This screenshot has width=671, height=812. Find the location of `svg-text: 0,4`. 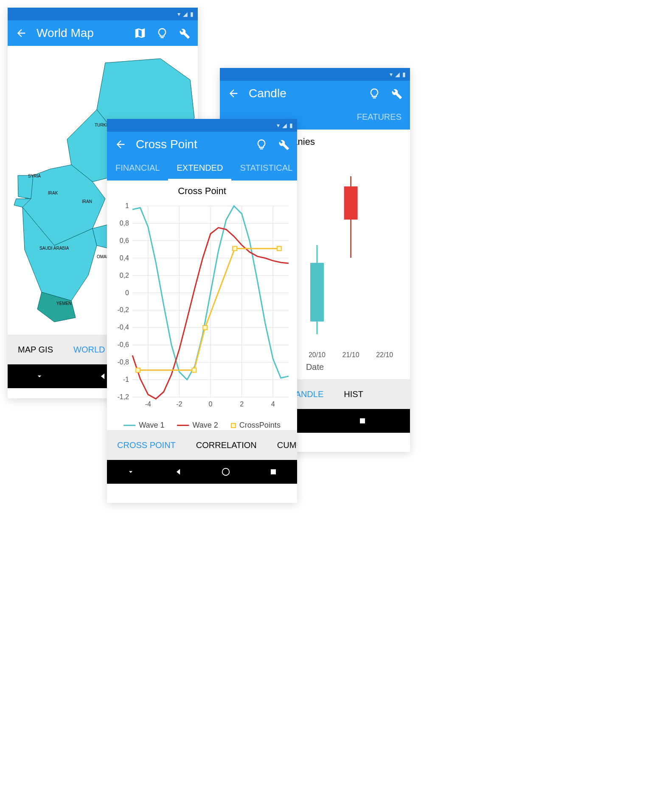

svg-text: 0,4 is located at coordinates (124, 258).